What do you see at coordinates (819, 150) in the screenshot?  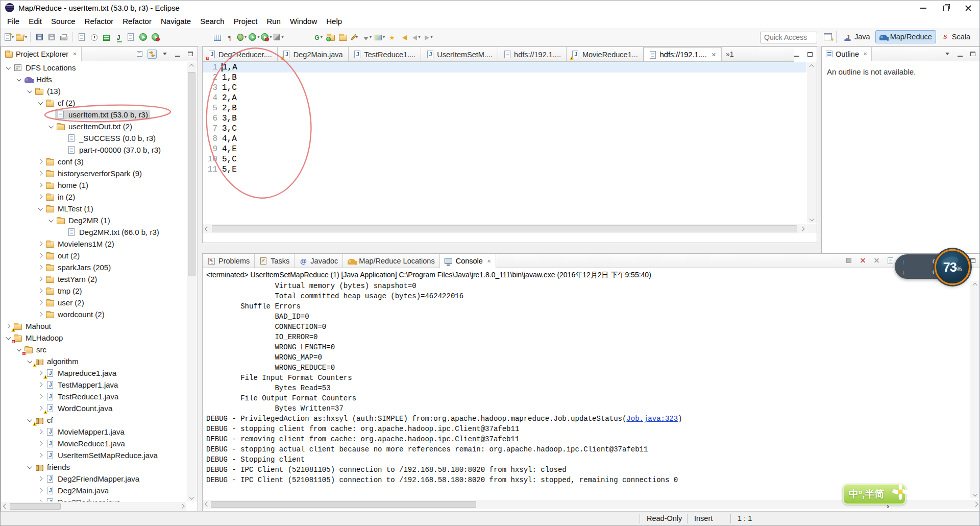 I see `editor-outline-sash` at bounding box center [819, 150].